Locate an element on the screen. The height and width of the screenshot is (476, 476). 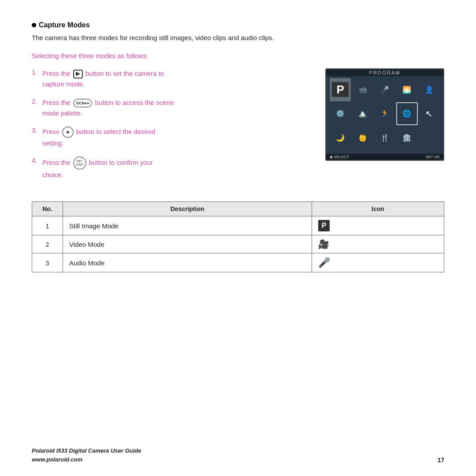
row1-description: Still Image Mode is located at coordinates (188, 226).